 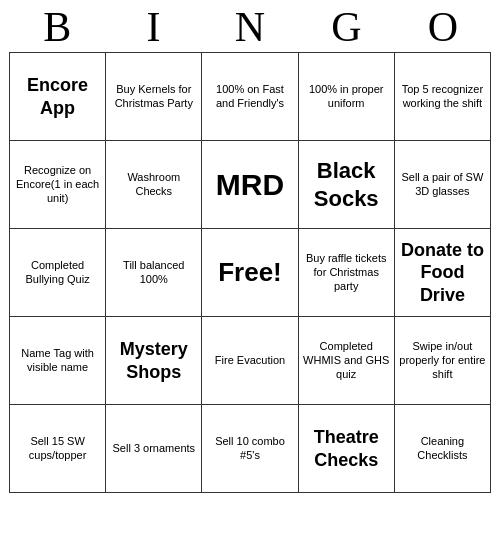 I want to click on bingo-cell-r1c2: Buy Kernels for Christmas Party, so click(x=154, y=97).